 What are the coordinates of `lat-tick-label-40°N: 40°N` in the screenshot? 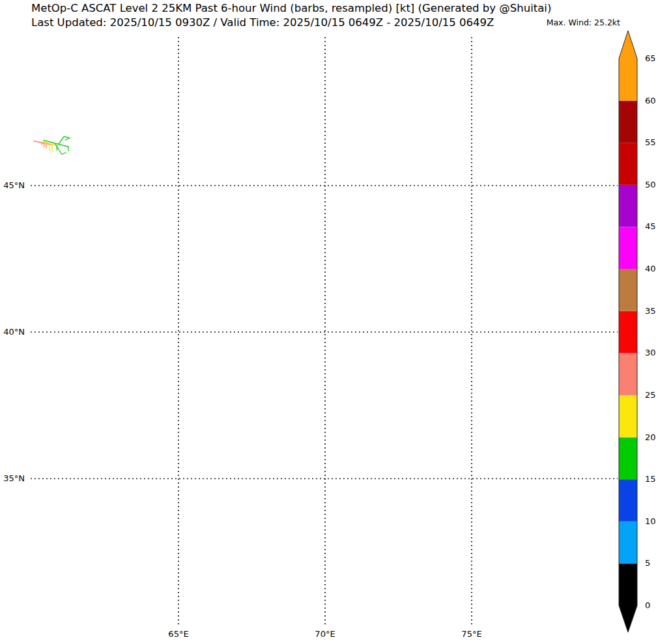 It's located at (12, 332).